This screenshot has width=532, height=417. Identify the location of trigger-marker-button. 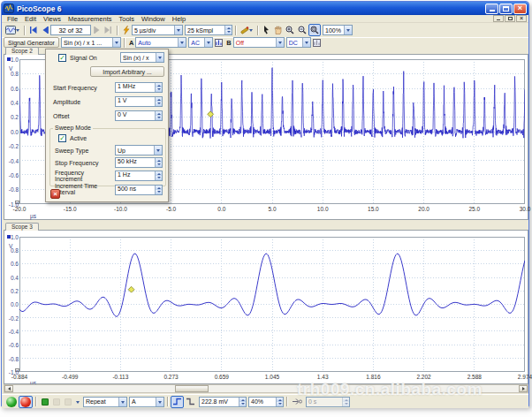
(44, 402).